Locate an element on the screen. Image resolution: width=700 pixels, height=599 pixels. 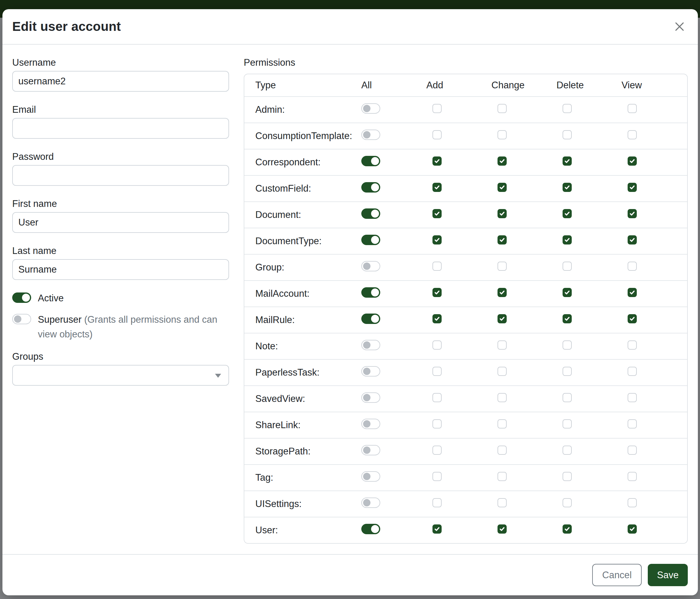
superuser-toggle is located at coordinates (22, 319).